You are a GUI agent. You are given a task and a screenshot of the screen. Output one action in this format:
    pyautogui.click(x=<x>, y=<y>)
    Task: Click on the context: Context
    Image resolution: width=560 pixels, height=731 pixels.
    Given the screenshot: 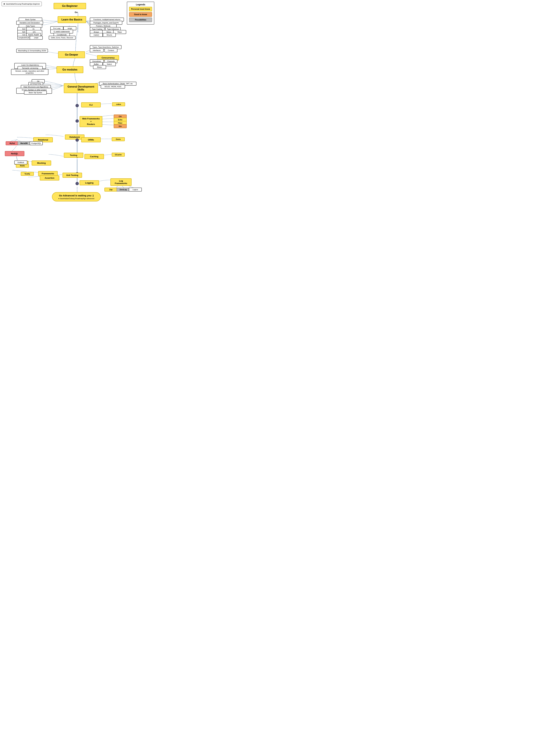 What is the action you would take?
    pyautogui.click(x=111, y=50)
    